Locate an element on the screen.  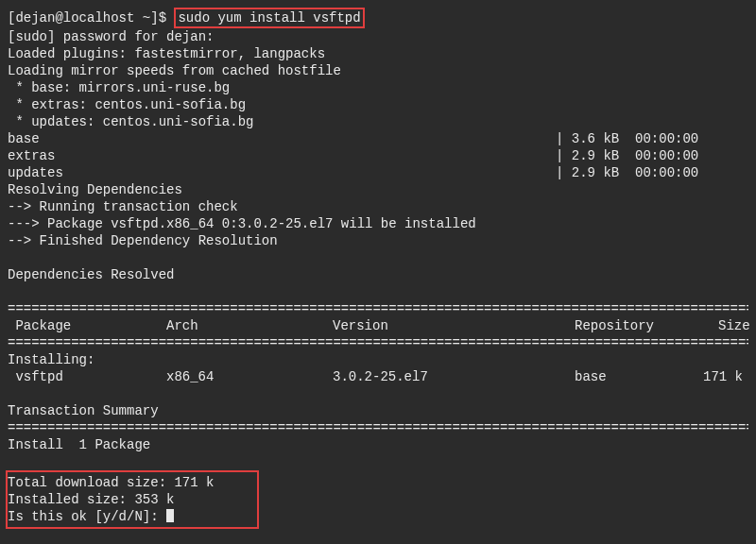
col-version: Version is located at coordinates (454, 326).